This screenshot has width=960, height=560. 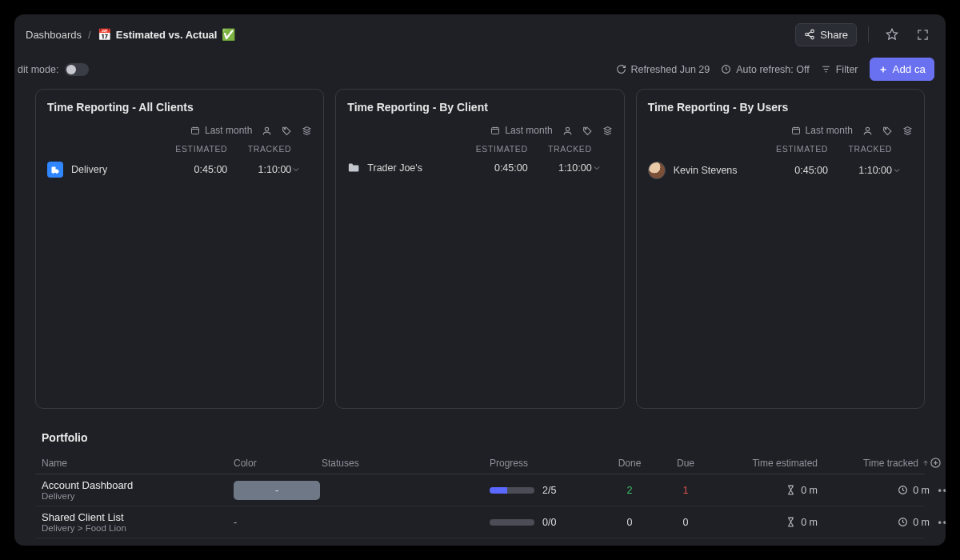 I want to click on breadcrumb-root: Dashboards, so click(x=54, y=35).